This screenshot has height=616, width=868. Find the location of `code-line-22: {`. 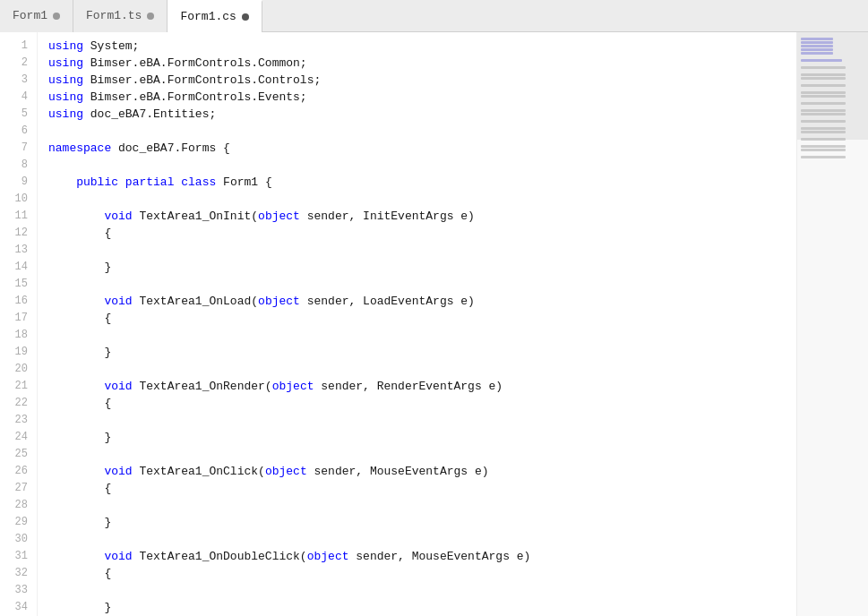

code-line-22: { is located at coordinates (423, 403).